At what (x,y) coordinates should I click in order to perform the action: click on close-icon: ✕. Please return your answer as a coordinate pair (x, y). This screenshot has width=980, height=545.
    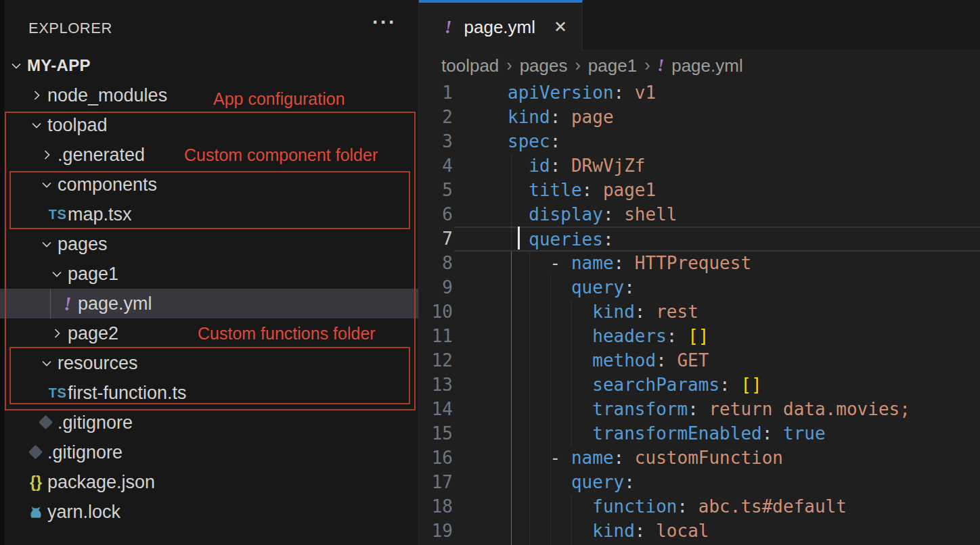
    Looking at the image, I should click on (560, 27).